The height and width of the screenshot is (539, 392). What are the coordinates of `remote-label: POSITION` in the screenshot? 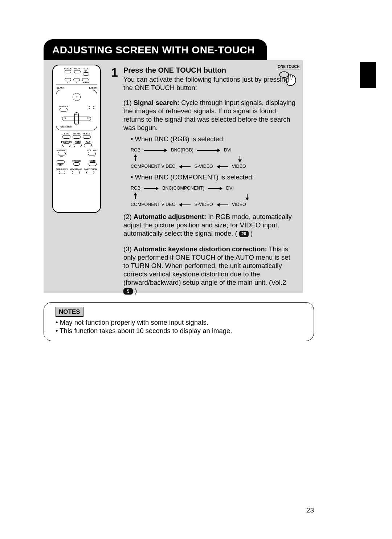 It's located at (67, 142).